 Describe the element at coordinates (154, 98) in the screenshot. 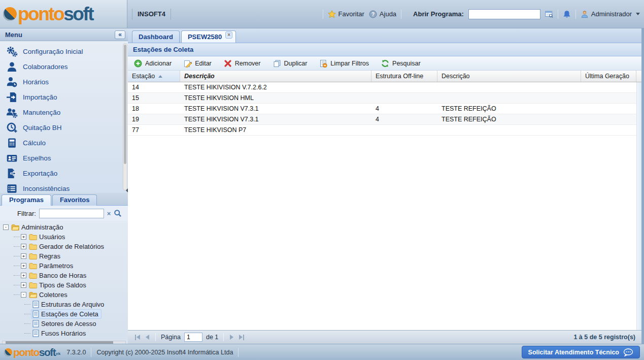

I see `table-cell: 15` at that location.